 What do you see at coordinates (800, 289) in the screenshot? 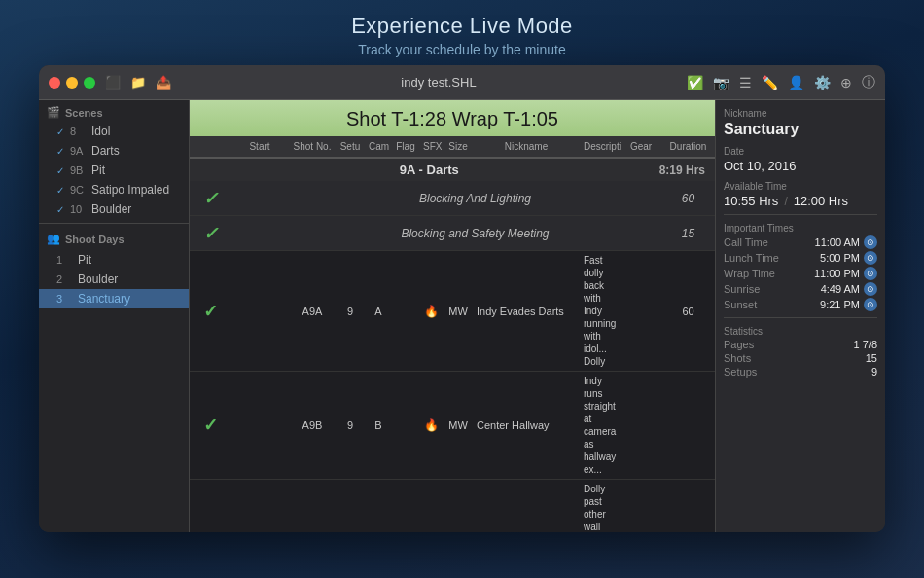
I see `sunrise-row: Sunrise 4:49 AM ⊙` at bounding box center [800, 289].